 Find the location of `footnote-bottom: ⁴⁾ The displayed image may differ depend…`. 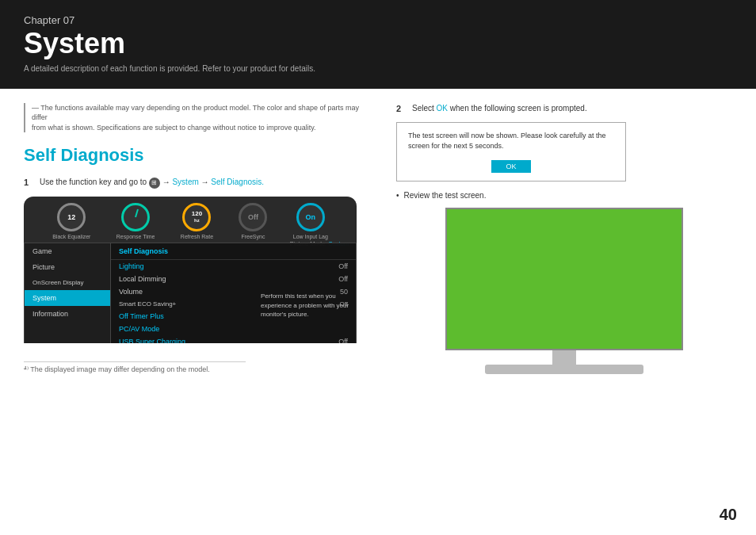

footnote-bottom: ⁴⁾ The displayed image may differ depend… is located at coordinates (135, 368).